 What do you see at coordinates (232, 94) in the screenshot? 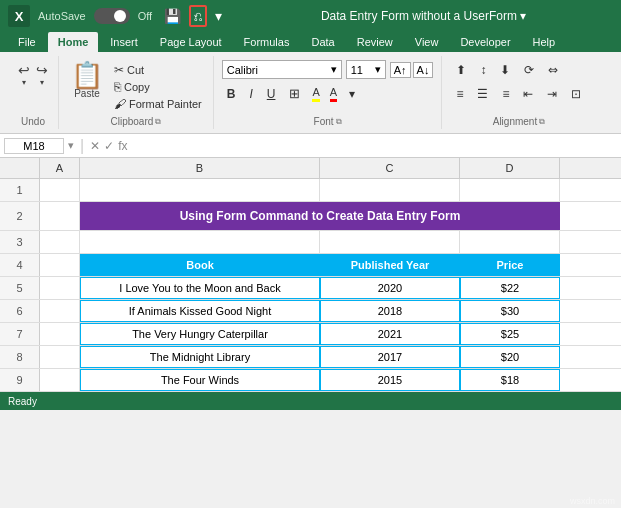
I see `bold-button: B` at bounding box center [232, 94].